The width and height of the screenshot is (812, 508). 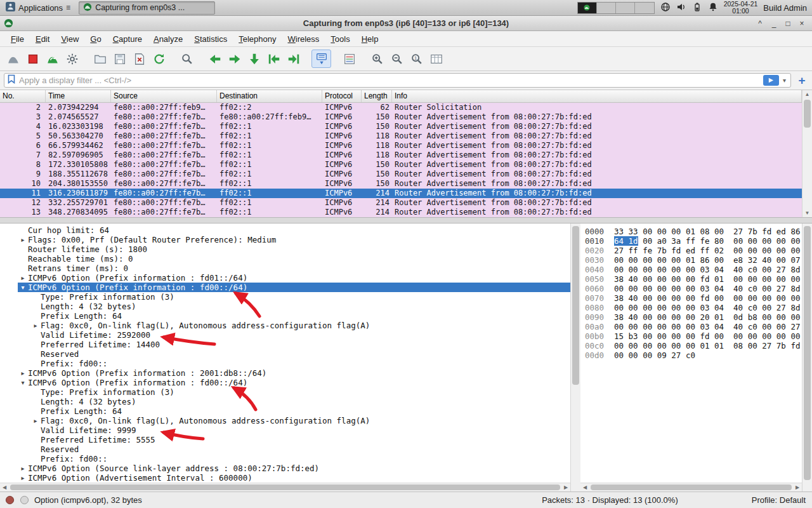 I want to click on detail-line: Reachable time (ms): 0, so click(x=285, y=259).